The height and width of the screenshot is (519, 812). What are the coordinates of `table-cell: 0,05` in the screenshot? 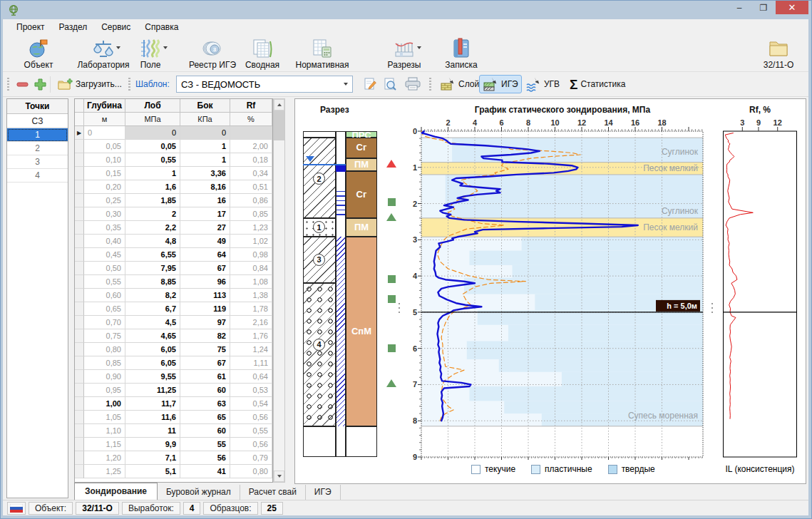 It's located at (105, 147).